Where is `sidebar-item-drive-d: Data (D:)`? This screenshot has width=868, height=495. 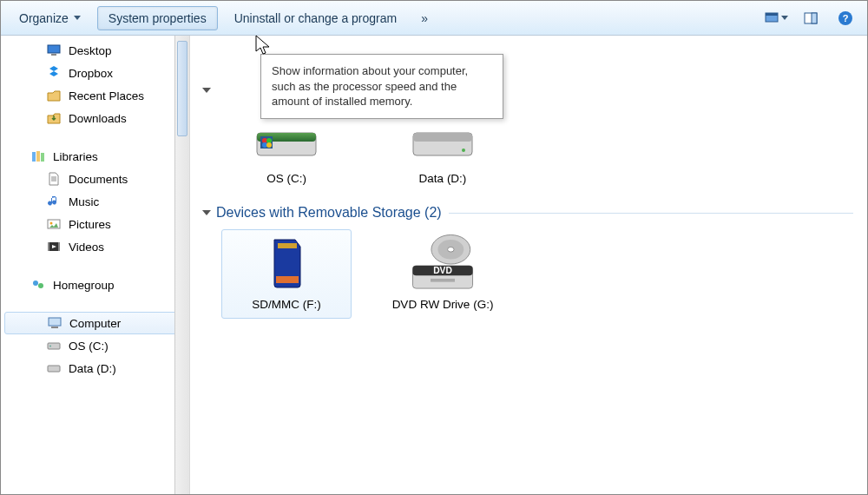
sidebar-item-drive-d: Data (D:) is located at coordinates (95, 368).